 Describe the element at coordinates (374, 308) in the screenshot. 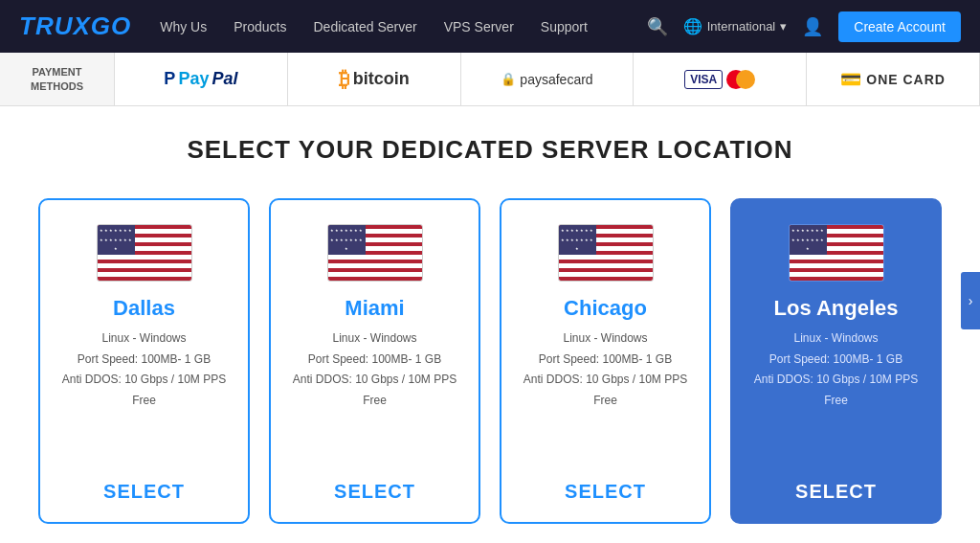

I see `city-miami: Miami` at that location.